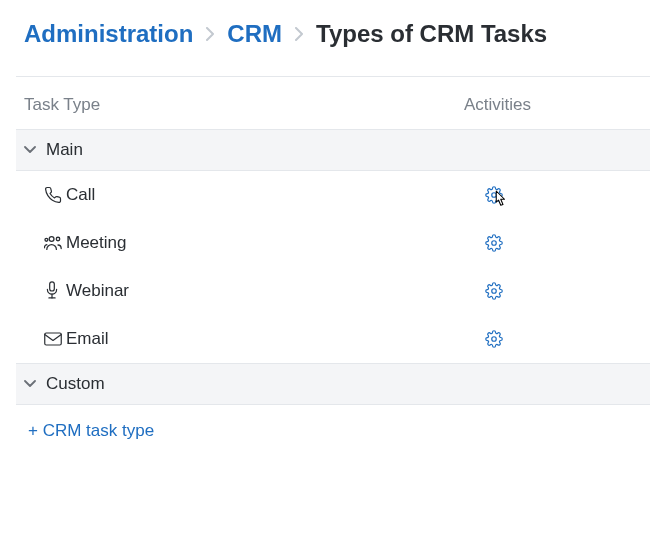  What do you see at coordinates (45, 243) in the screenshot?
I see `people-icon` at bounding box center [45, 243].